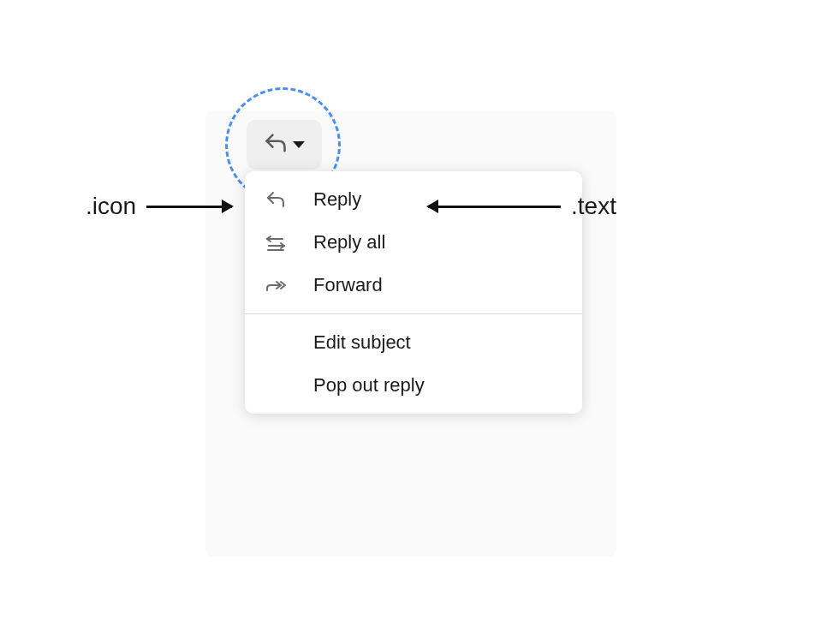  What do you see at coordinates (279, 200) in the screenshot?
I see `reply-icon` at bounding box center [279, 200].